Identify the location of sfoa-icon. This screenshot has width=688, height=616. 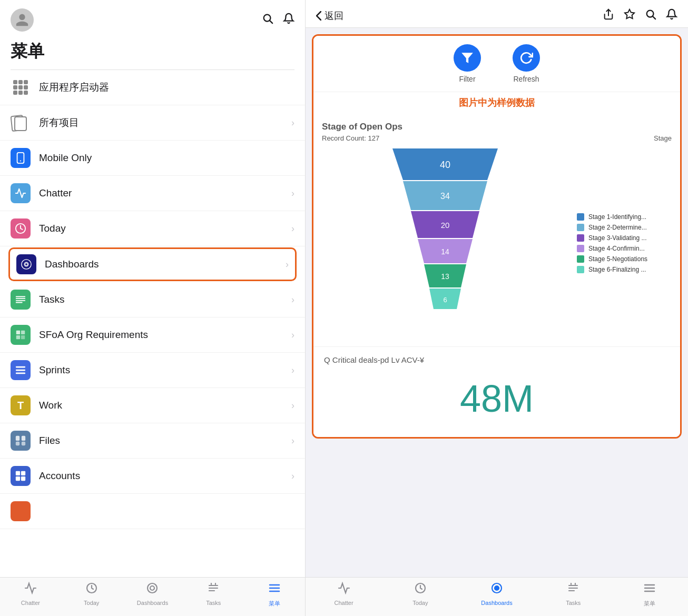
(21, 335).